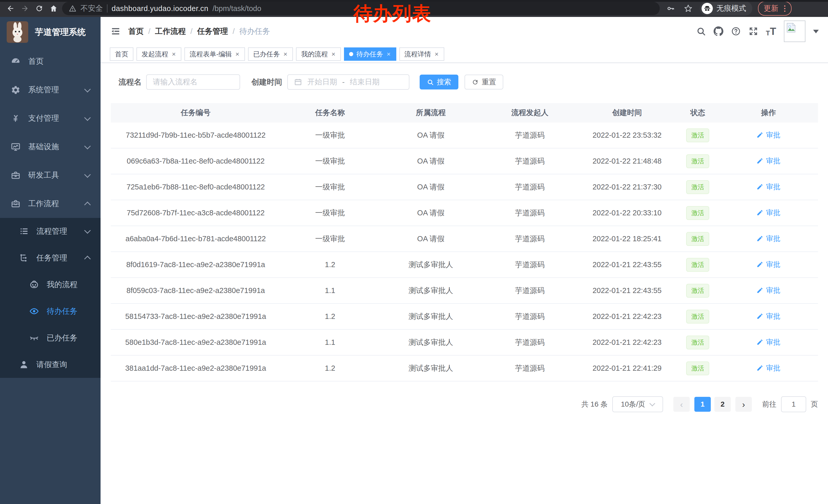  Describe the element at coordinates (196, 213) in the screenshot. I see `cell-task-id: 75d72608-7b7f-11ec-a3c8-acde48001122` at that location.